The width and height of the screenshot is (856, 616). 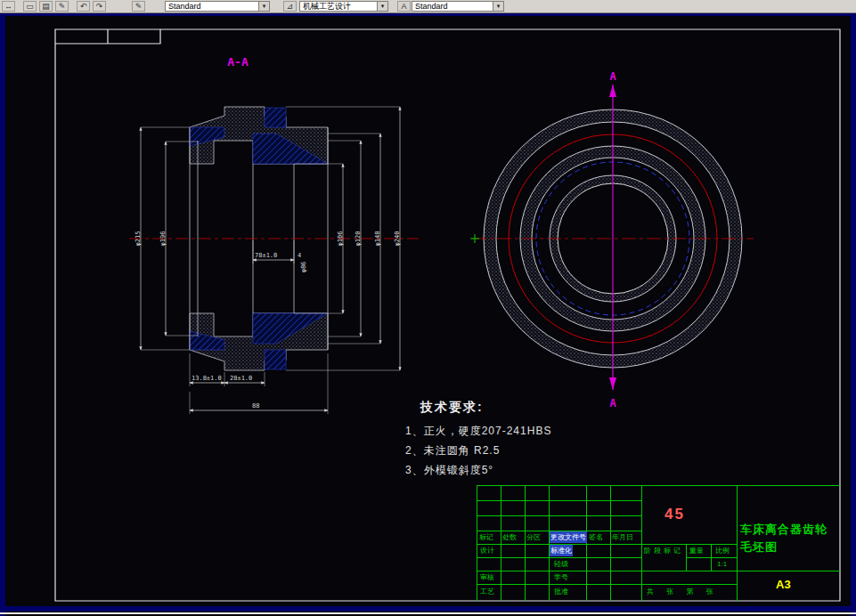 What do you see at coordinates (759, 547) in the screenshot?
I see `titleblock-drawing-title-line2: 毛坯图` at bounding box center [759, 547].